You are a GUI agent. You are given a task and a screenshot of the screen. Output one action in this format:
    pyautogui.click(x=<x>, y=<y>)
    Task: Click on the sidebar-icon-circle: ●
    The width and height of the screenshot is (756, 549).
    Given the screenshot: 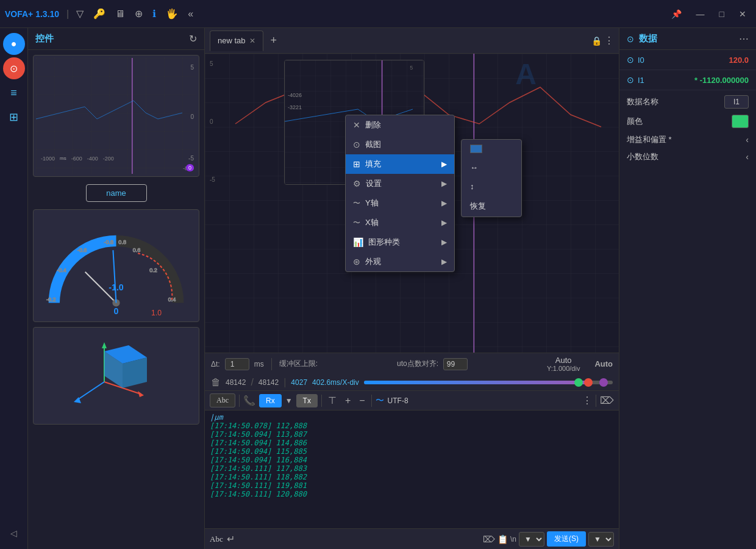 What is the action you would take?
    pyautogui.click(x=14, y=44)
    